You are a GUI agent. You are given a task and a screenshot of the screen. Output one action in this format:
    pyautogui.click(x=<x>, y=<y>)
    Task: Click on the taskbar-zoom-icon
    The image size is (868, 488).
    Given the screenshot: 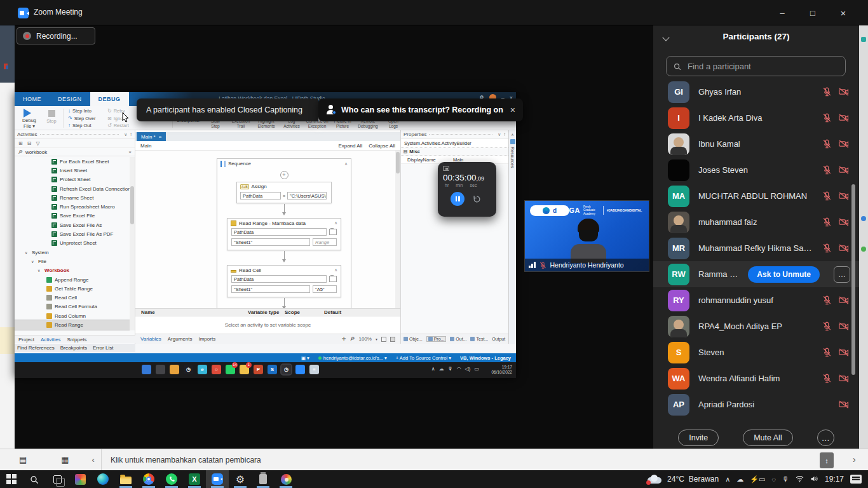 What is the action you would take?
    pyautogui.click(x=217, y=479)
    